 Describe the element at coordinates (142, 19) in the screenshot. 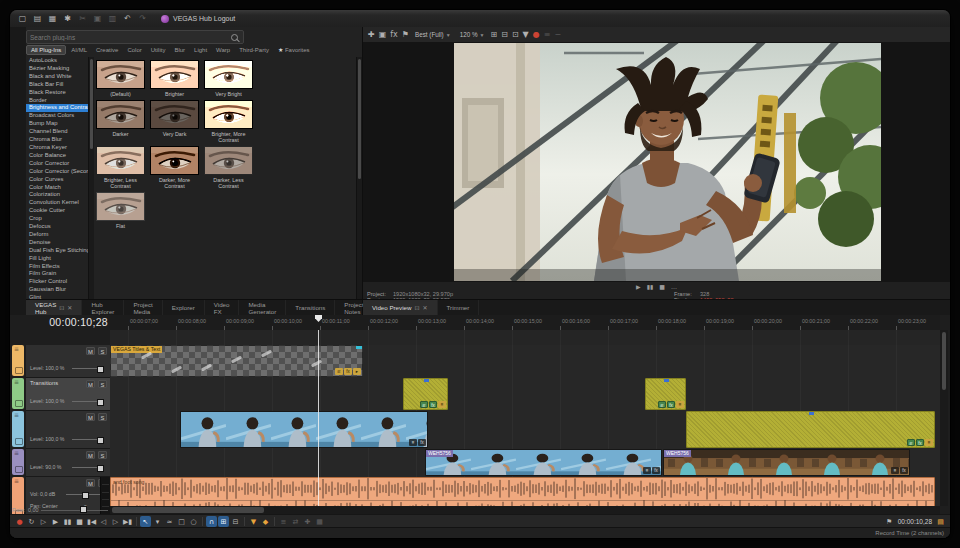

I see `redo-icon: ↷` at that location.